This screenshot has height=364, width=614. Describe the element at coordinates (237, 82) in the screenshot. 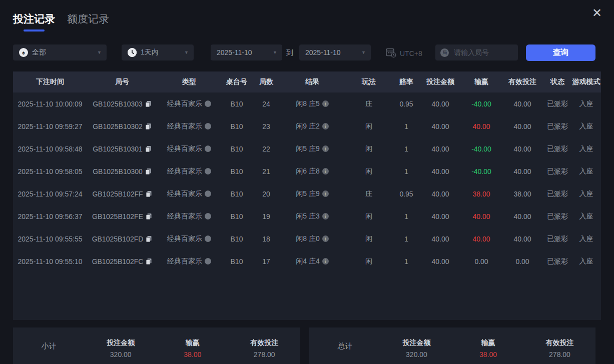

I see `column-header: 桌台号` at that location.